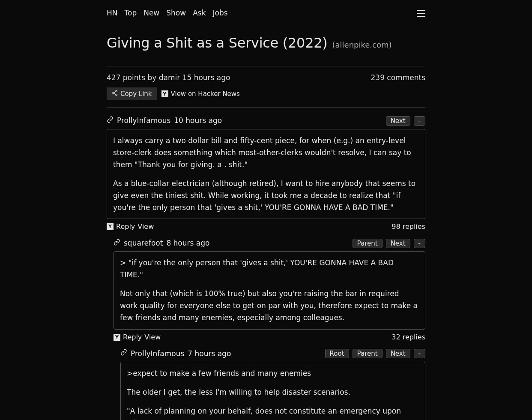  Describe the element at coordinates (199, 13) in the screenshot. I see `nav-link-ask: Ask` at that location.